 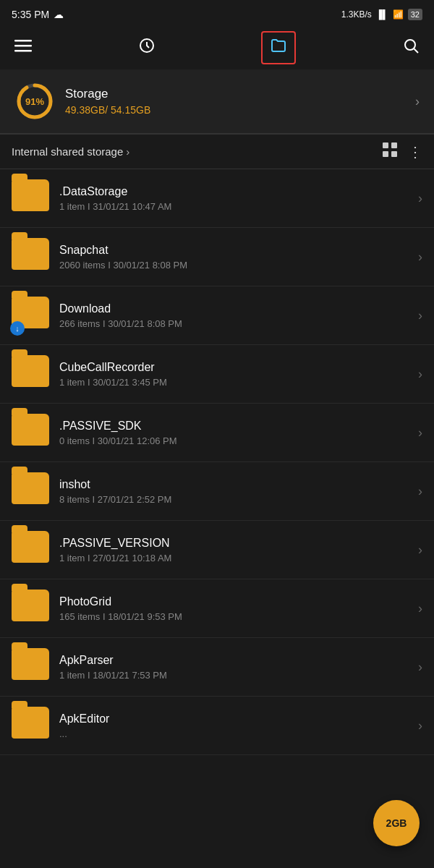 What do you see at coordinates (217, 13) in the screenshot?
I see `status-bar: 5:35 PM ☁ 1.3KB/s ▐▌ 📶 32` at bounding box center [217, 13].